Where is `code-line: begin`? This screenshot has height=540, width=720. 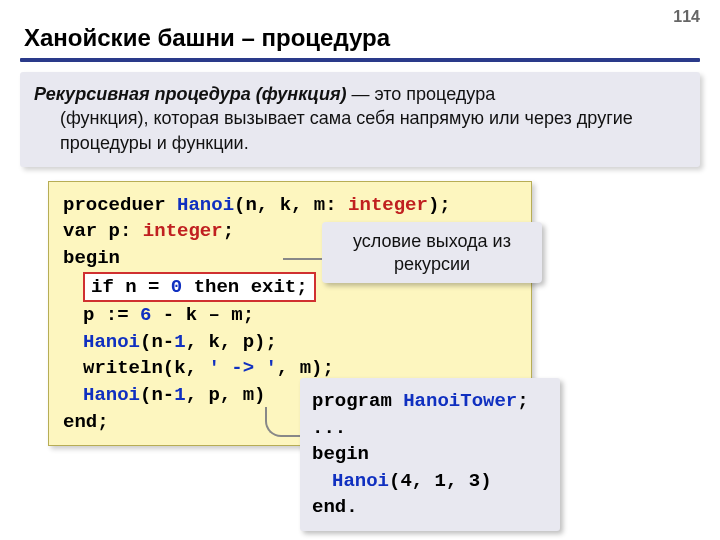 code-line: begin is located at coordinates (430, 454).